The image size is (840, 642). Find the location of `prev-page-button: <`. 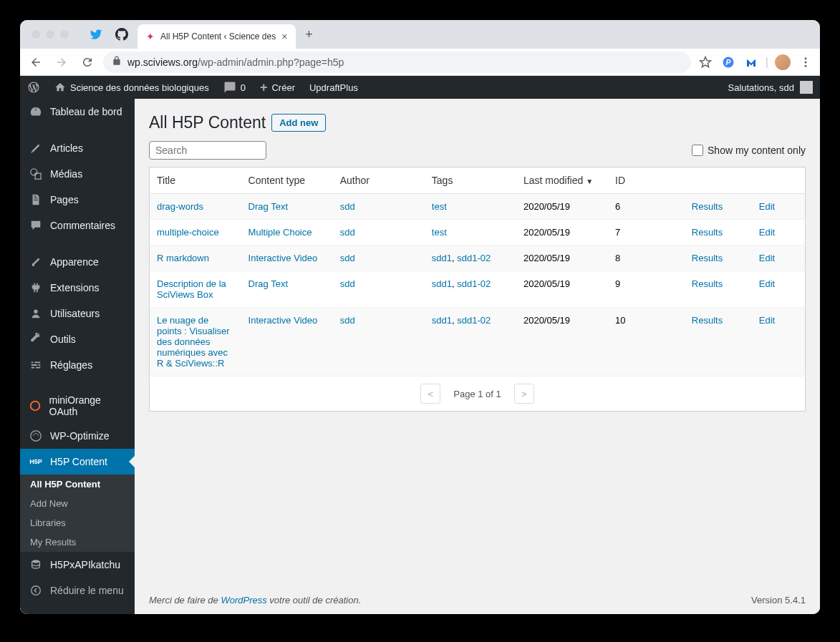

prev-page-button: < is located at coordinates (430, 394).